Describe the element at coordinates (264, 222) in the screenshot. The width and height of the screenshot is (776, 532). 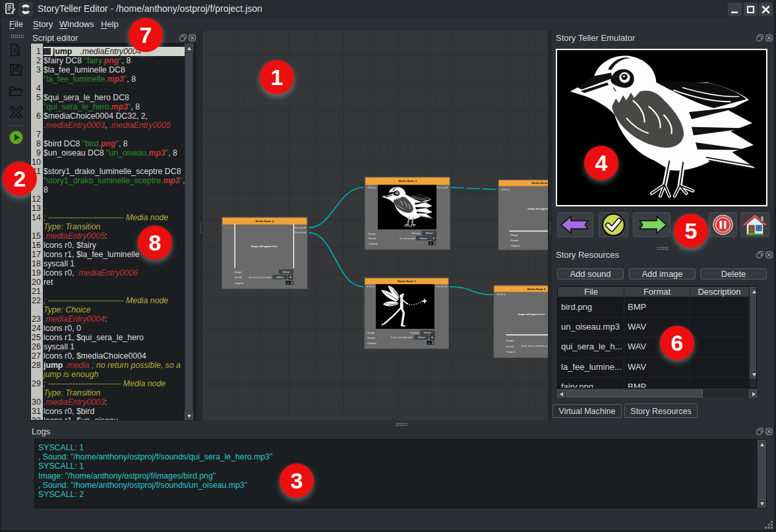
I see `svg-text: Media Node 4` at that location.